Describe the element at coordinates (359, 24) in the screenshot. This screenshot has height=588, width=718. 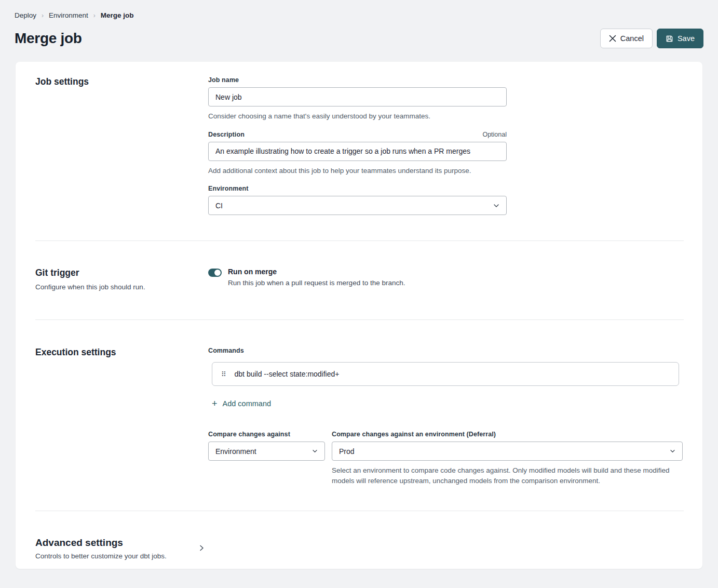
I see `top-bar: Deploy › Environment › Merge job Merge j…` at that location.